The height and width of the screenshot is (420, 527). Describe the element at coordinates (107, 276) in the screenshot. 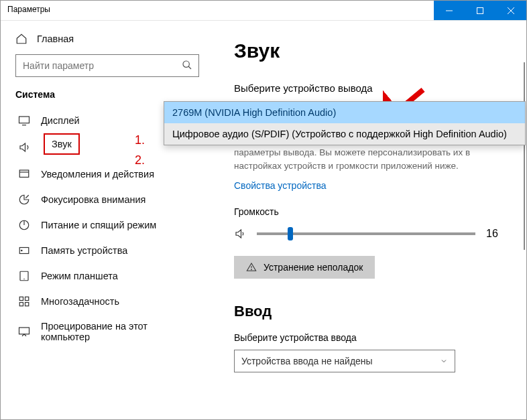

I see `sidebar-item-tablet: Режим планшета` at that location.